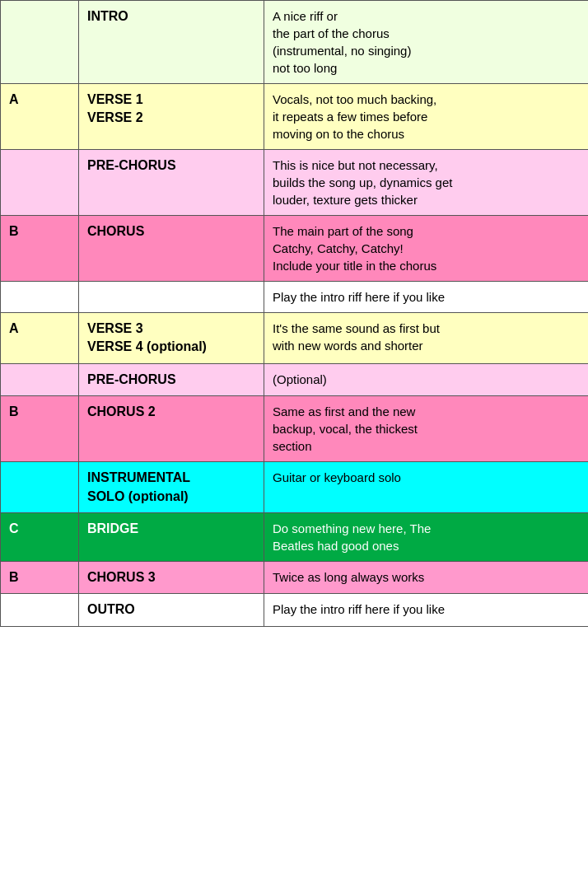  Describe the element at coordinates (295, 297) in the screenshot. I see `introriff-row: Play the intro riff here if you like` at that location.